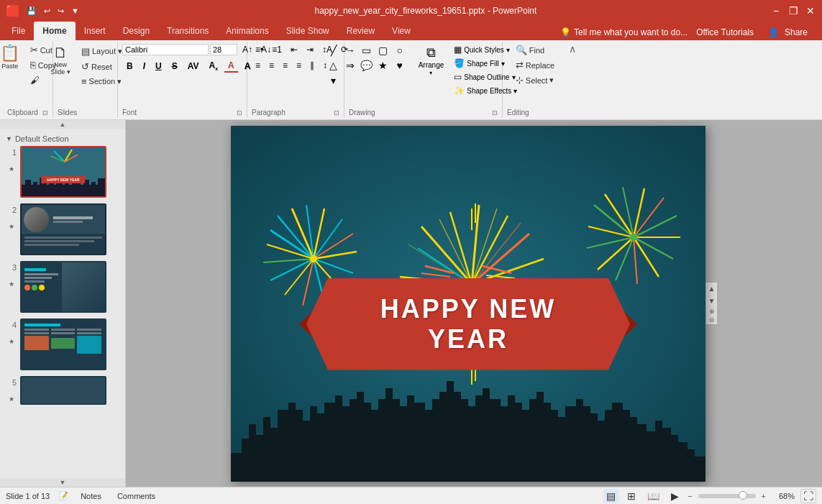 The width and height of the screenshot is (822, 504). Describe the element at coordinates (383, 50) in the screenshot. I see `shape-rounded-rect-btn: ▢` at that location.